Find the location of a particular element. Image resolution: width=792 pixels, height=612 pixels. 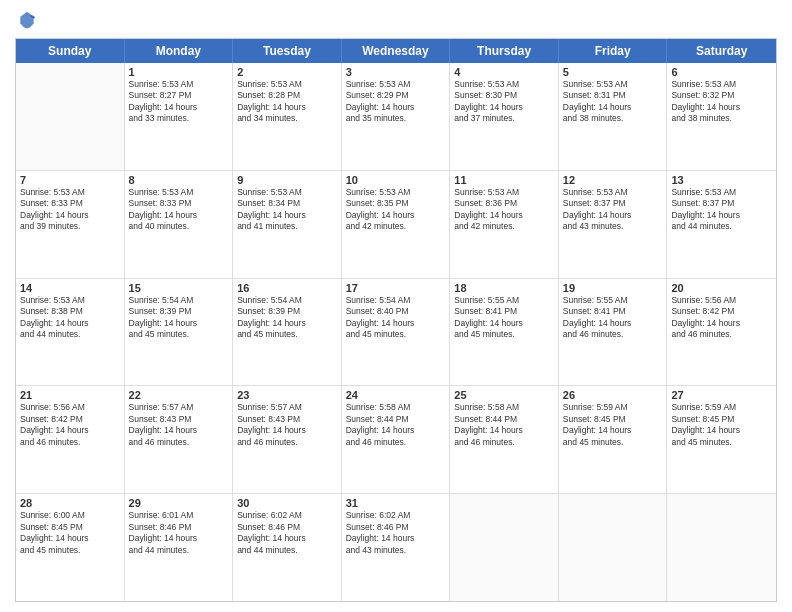

calendar-header: SundayMondayTuesdayWednesdayThursdayFrid… is located at coordinates (396, 51).